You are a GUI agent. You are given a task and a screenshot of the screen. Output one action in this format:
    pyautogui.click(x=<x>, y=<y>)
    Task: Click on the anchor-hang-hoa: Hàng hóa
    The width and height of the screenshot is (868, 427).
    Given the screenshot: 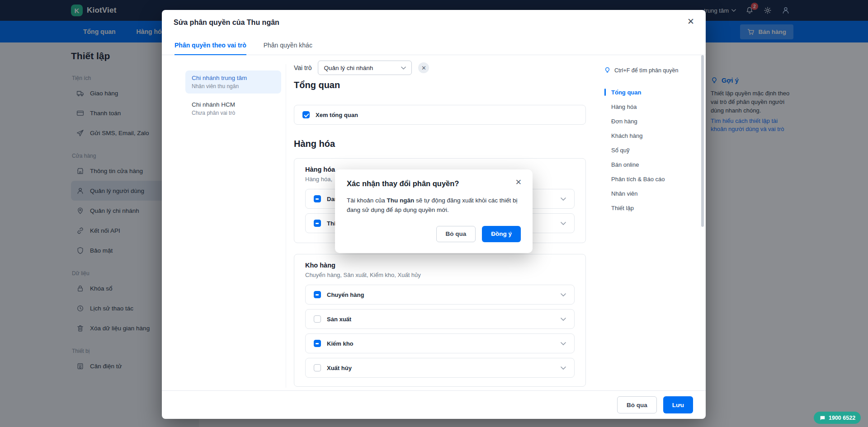 What is the action you would take?
    pyautogui.click(x=652, y=107)
    